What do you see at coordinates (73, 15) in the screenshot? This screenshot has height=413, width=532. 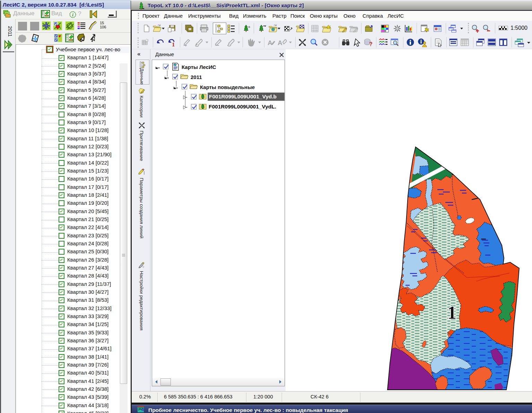 I see `svg-text: i` at bounding box center [73, 15].